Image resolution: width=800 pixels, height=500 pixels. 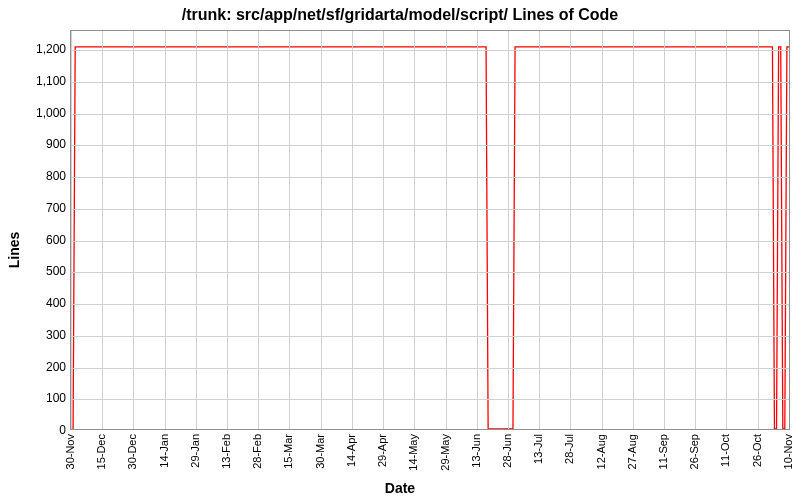 What do you see at coordinates (226, 452) in the screenshot?
I see `x-tick-label: 13-Feb` at bounding box center [226, 452].